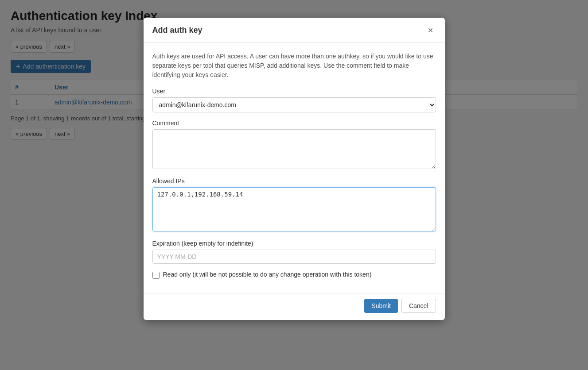 This screenshot has height=370, width=588. What do you see at coordinates (294, 306) in the screenshot?
I see `modal-footer: Submit Cancel` at bounding box center [294, 306].